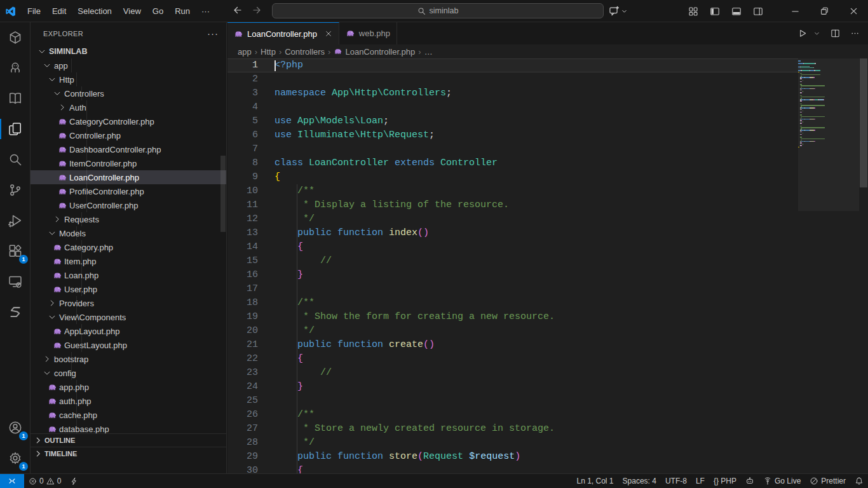 Image resolution: width=868 pixels, height=488 pixels. What do you see at coordinates (595, 481) in the screenshot?
I see `status-cursor-position: Ln 1, Col 1` at bounding box center [595, 481].